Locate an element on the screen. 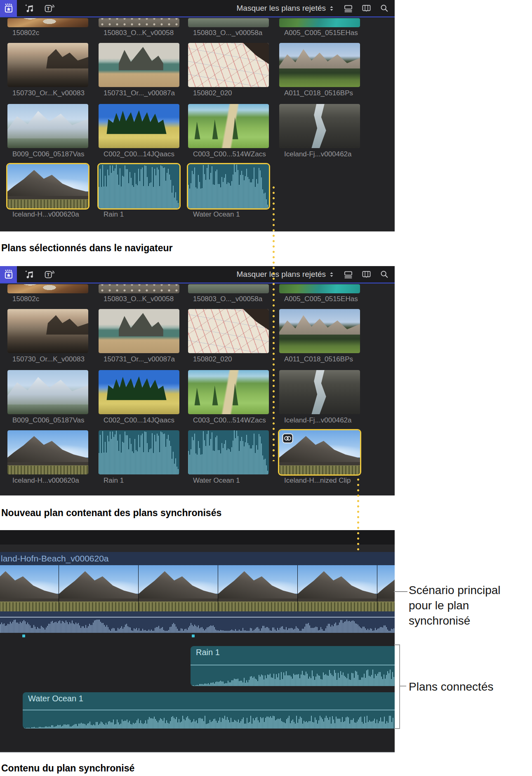  primary-clip-filmstrip is located at coordinates (197, 588).